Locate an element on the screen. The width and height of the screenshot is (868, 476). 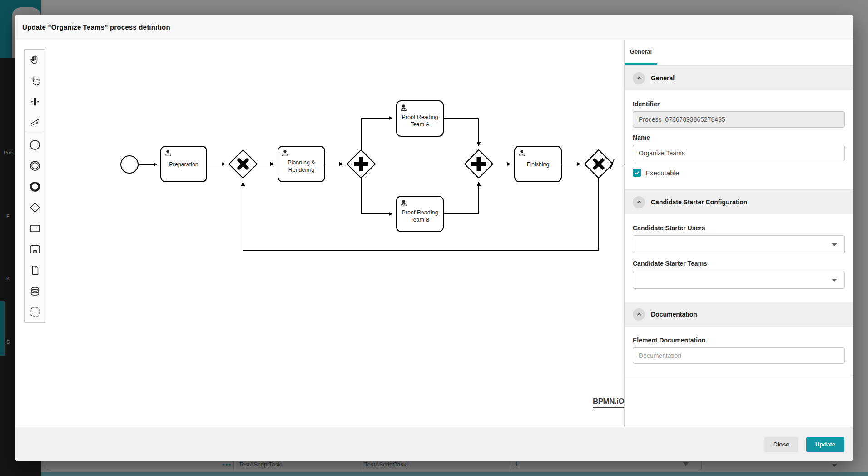
bpmn-io-logo: BPMN.iO is located at coordinates (609, 402).